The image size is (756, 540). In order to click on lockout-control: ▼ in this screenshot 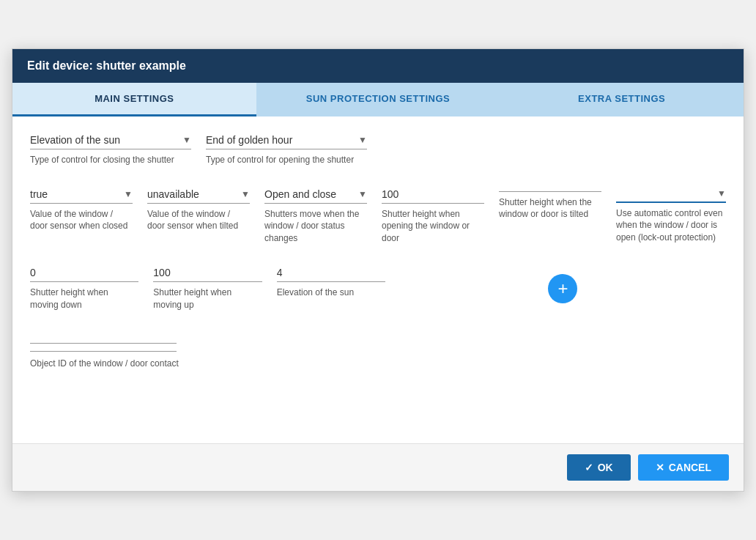, I will do `click(671, 196)`.